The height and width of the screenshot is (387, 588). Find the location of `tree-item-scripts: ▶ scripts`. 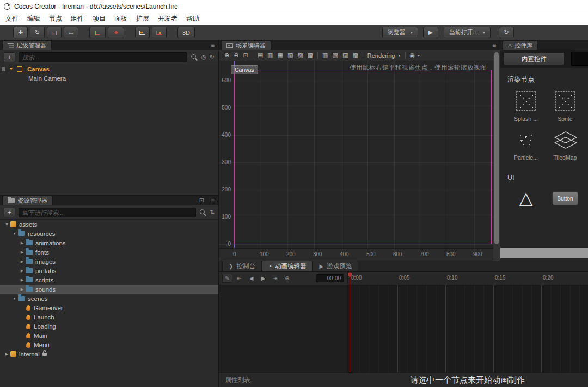

tree-item-scripts: ▶ scripts is located at coordinates (109, 280).